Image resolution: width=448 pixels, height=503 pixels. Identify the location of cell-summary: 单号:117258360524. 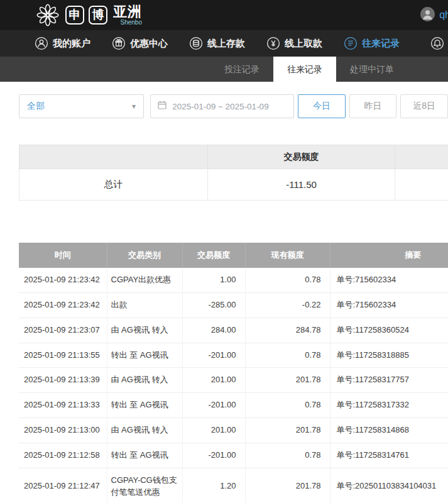
(389, 330).